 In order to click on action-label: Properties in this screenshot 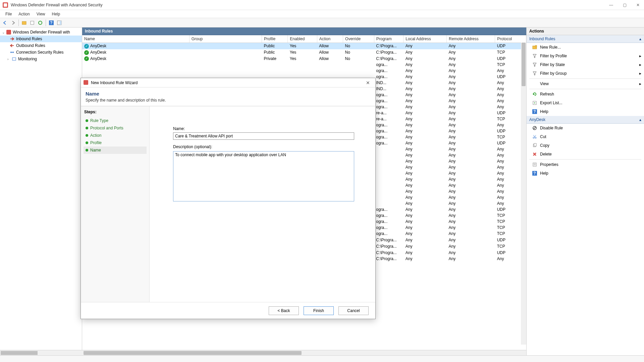, I will do `click(549, 165)`.